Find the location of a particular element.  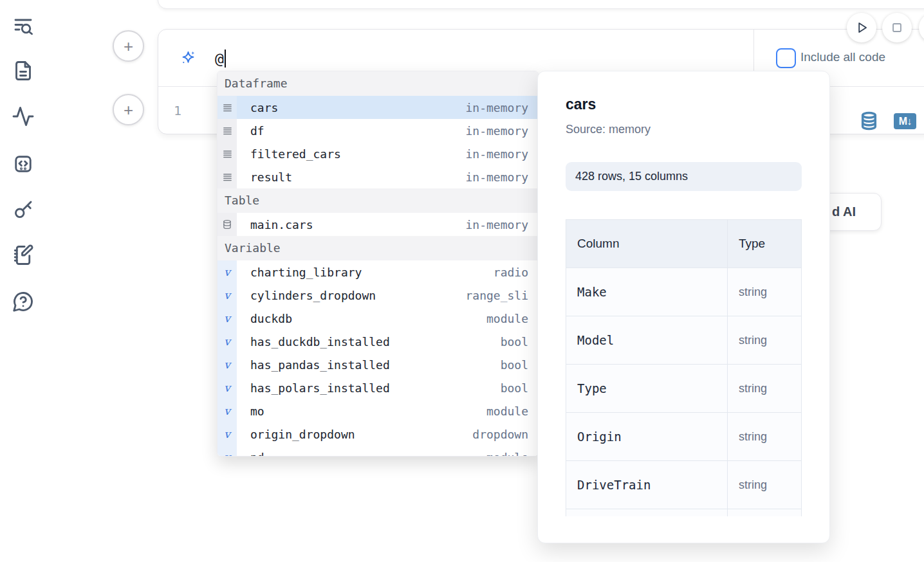

section-header-table: Table is located at coordinates (378, 201).